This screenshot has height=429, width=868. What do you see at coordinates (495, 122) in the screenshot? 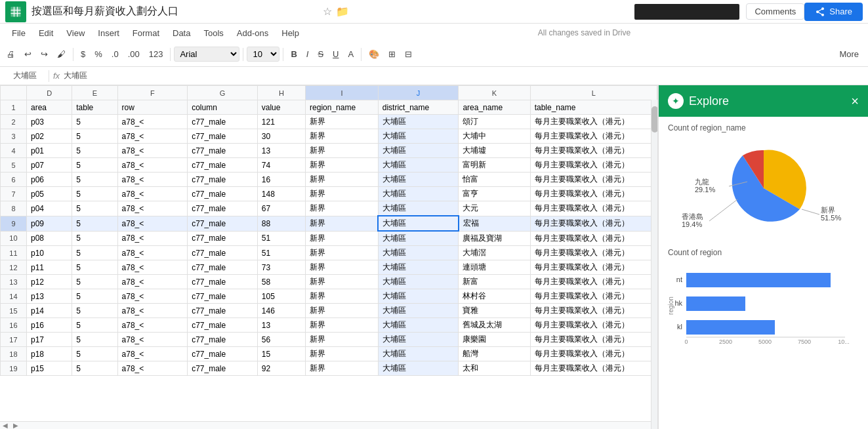
I see `cell-2-7: 頌汀` at bounding box center [495, 122].